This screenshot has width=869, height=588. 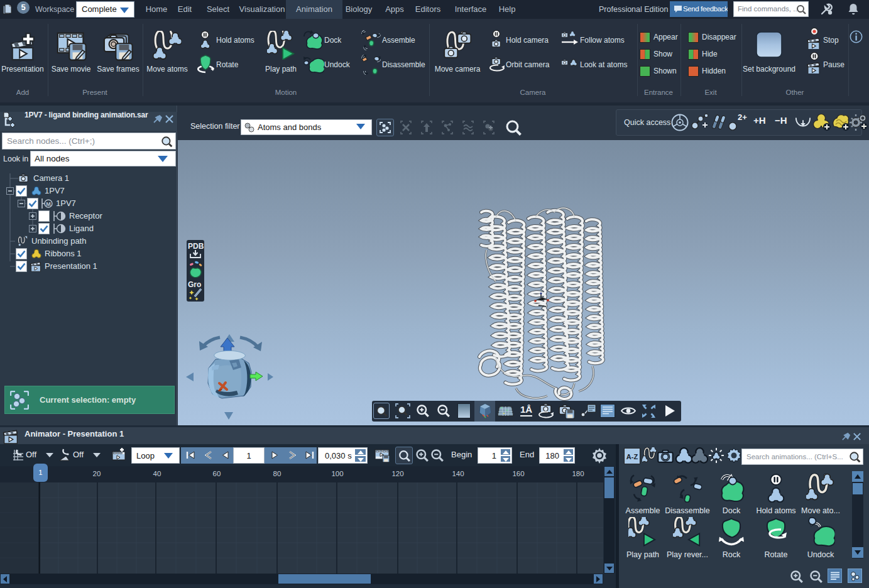 I want to click on svg-text: 2+, so click(x=743, y=117).